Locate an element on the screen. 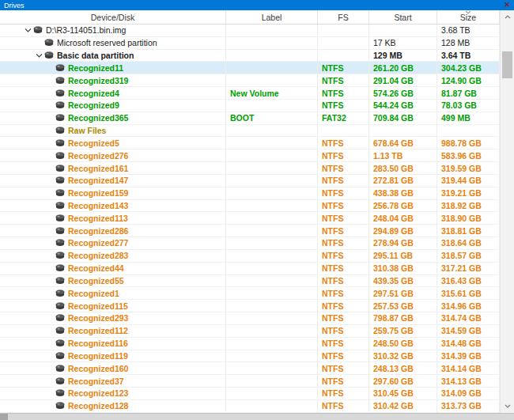 The width and height of the screenshot is (514, 420). device-name: Recognized147 is located at coordinates (98, 180).